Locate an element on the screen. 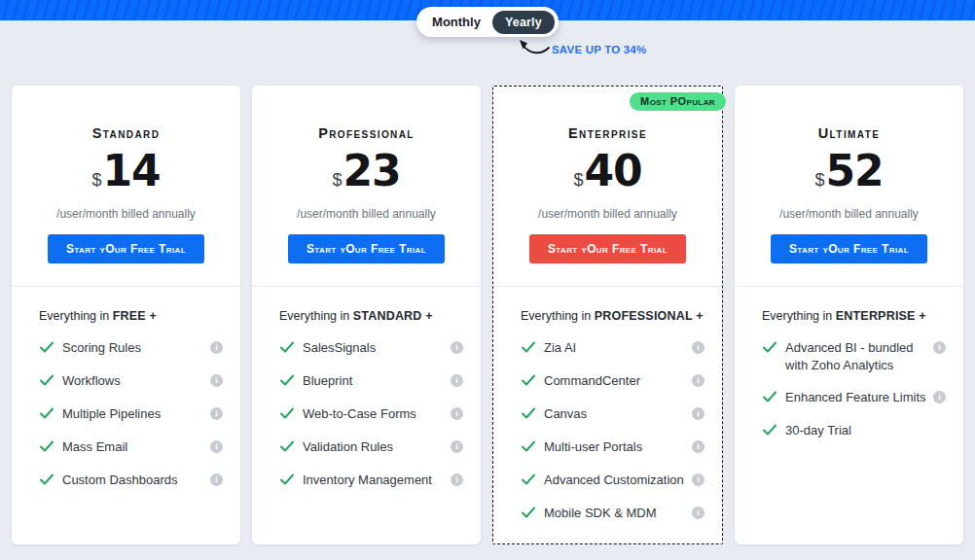  plan-features: Everything in STANDARD +SalesSignalsiBlu… is located at coordinates (366, 396).